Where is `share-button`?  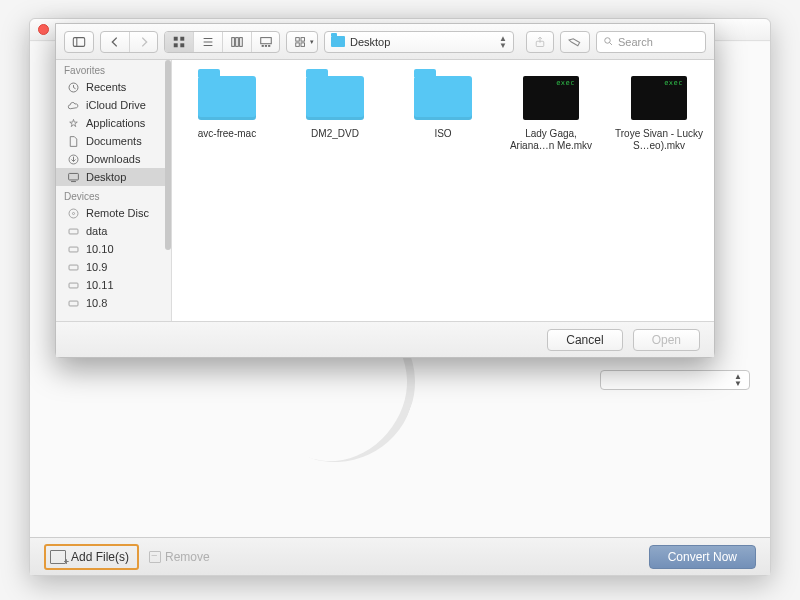
share-button is located at coordinates (540, 42).